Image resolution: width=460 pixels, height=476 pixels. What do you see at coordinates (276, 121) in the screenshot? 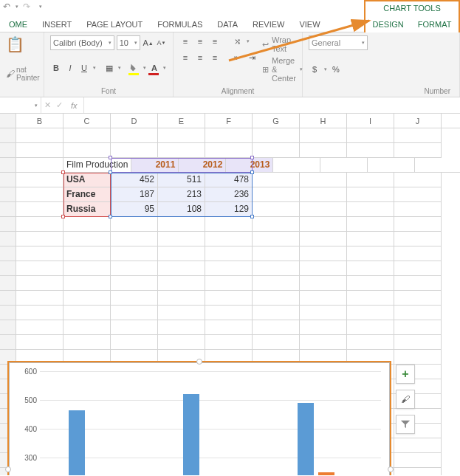
I see `column-header: G` at bounding box center [276, 121].